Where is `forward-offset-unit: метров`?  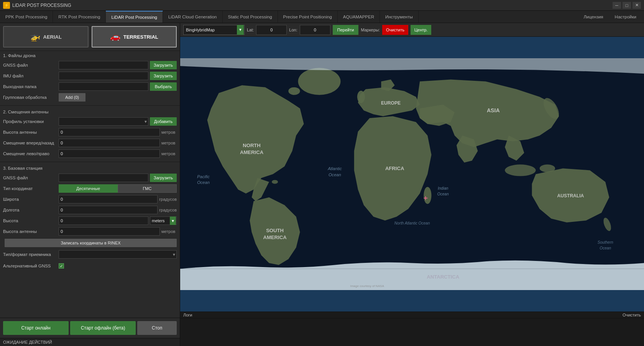 forward-offset-unit: метров is located at coordinates (169, 143).